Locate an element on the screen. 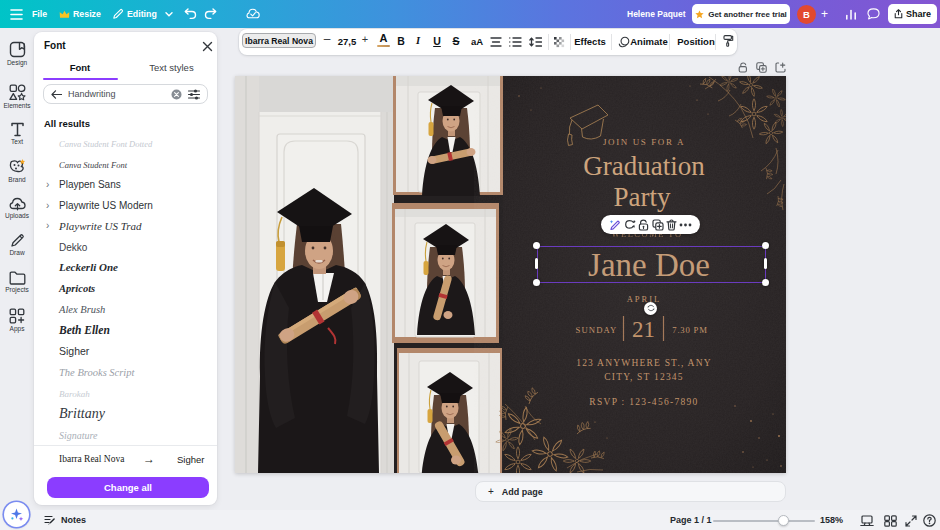 Image resolution: width=940 pixels, height=530 pixels. svg-text: SUNDAY is located at coordinates (596, 330).